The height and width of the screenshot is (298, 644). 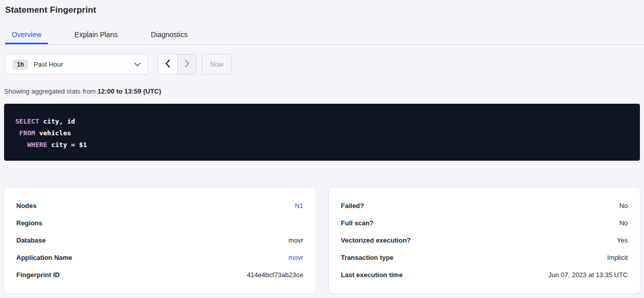 What do you see at coordinates (168, 64) in the screenshot?
I see `chevron-left-icon` at bounding box center [168, 64].